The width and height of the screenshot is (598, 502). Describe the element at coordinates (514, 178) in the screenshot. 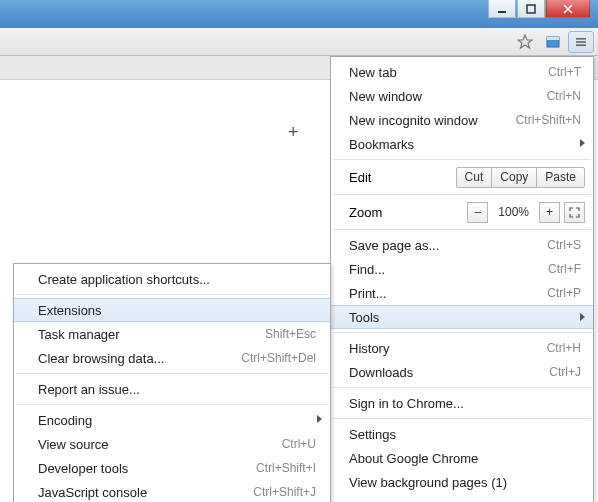

I see `copy-button: Copy` at that location.